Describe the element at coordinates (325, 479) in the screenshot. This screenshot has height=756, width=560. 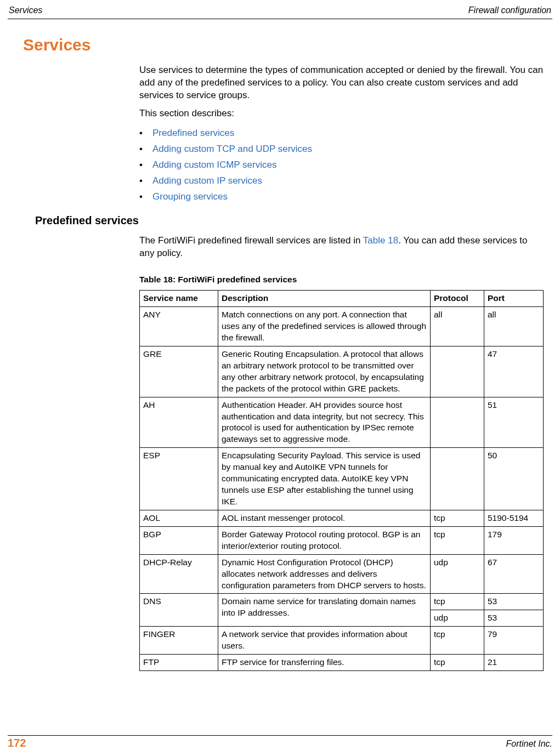
I see `cell-desc: Encapsulating Security Payload. This ser…` at that location.